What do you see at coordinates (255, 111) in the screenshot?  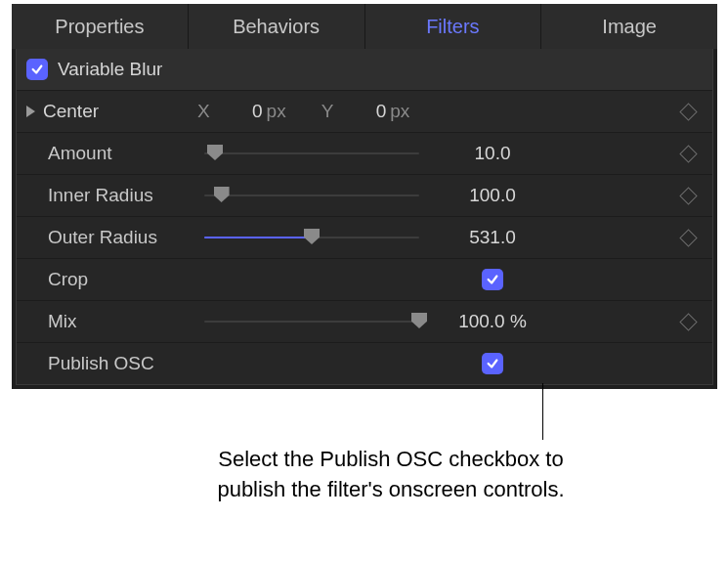 I see `center-x-value: 0px` at bounding box center [255, 111].